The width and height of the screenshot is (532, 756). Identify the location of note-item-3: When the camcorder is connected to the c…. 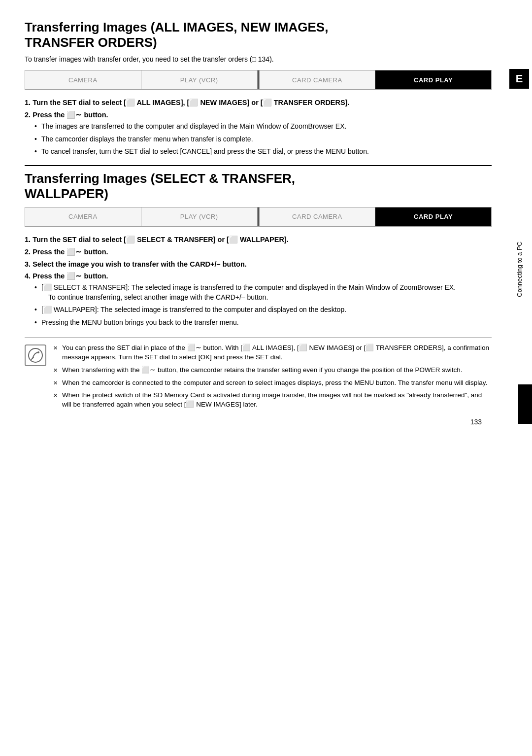
(272, 383).